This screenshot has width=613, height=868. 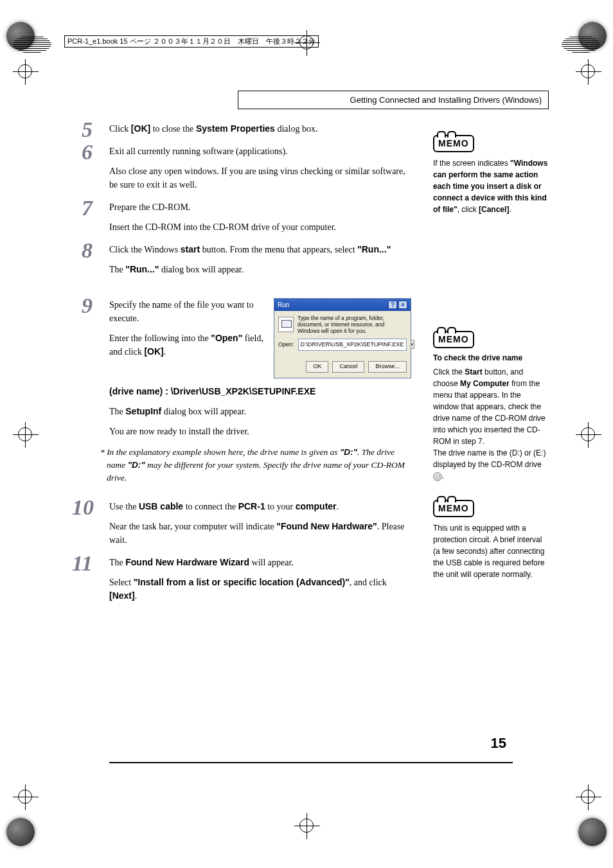 I want to click on step-6: 6 Exit all currently running software (a…, so click(x=247, y=168).